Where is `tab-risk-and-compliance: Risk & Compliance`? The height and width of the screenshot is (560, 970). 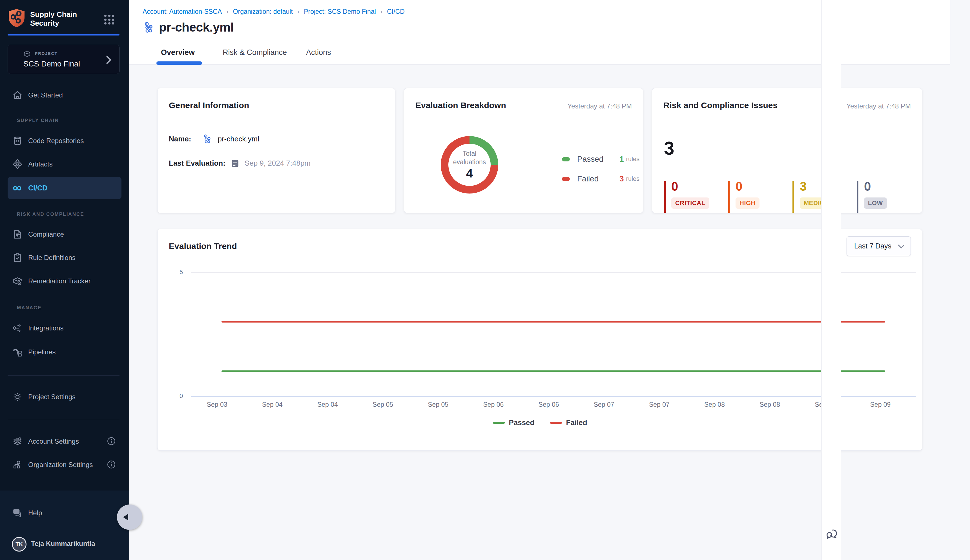
tab-risk-and-compliance: Risk & Compliance is located at coordinates (255, 52).